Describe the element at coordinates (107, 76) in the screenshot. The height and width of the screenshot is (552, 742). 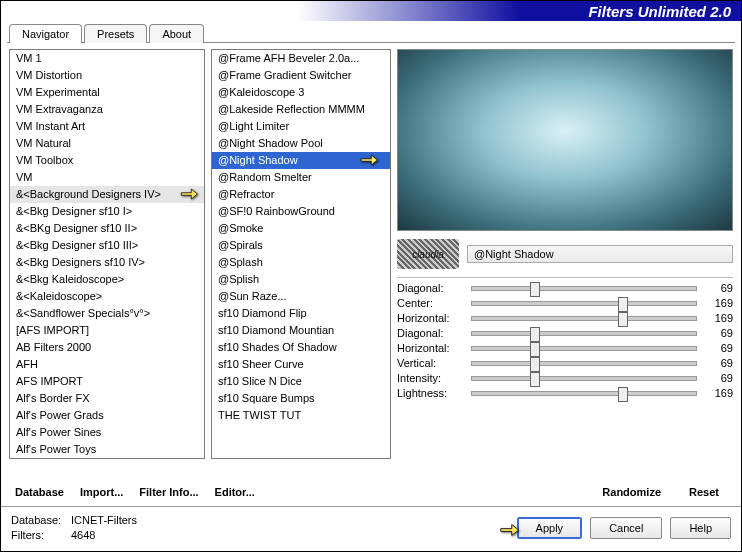
I see `list-item: VM Distortion` at that location.